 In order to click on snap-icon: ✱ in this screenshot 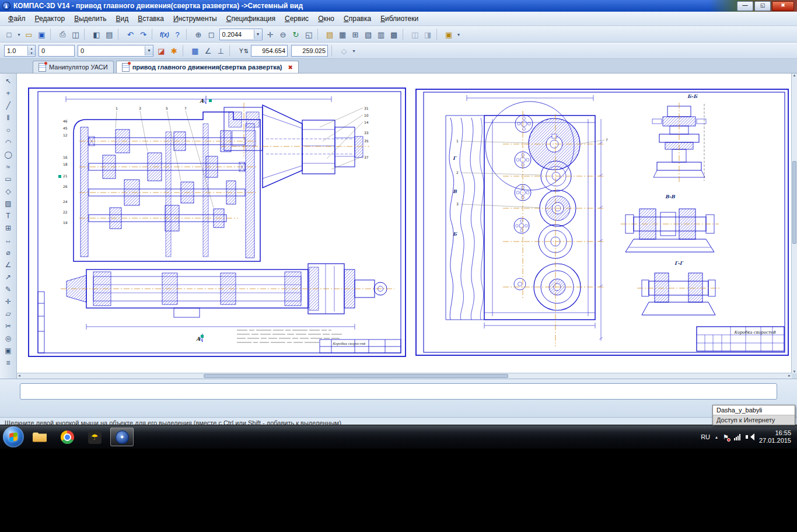, I will do `click(174, 51)`.